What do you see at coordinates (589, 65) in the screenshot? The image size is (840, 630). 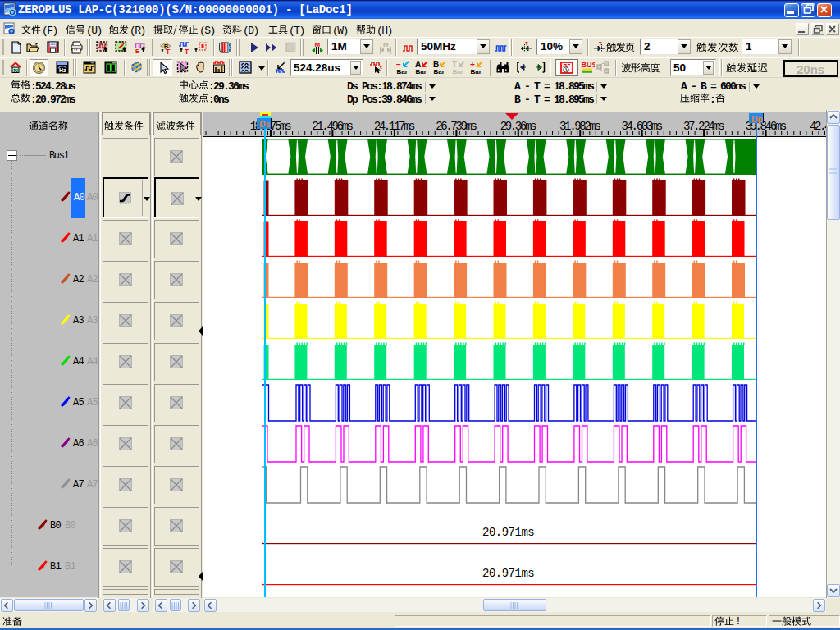 I see `svg-text: BUS` at bounding box center [589, 65].